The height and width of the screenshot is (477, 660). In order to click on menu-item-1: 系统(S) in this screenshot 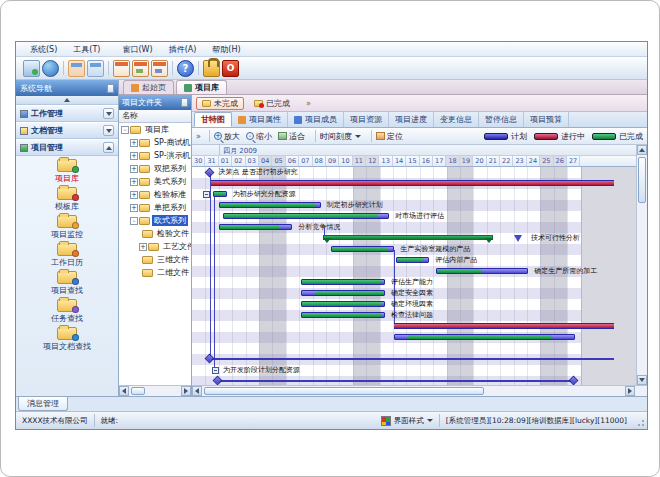, I will do `click(44, 50)`.